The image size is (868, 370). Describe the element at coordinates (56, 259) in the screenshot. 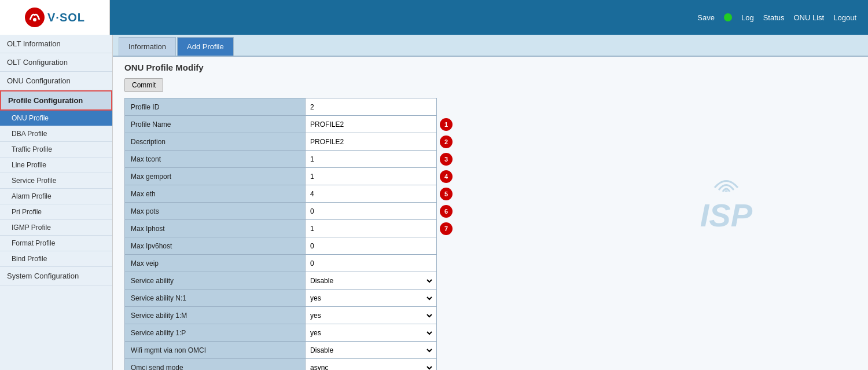

I see `sidebar-item-bind-profile: Bind Profile` at that location.